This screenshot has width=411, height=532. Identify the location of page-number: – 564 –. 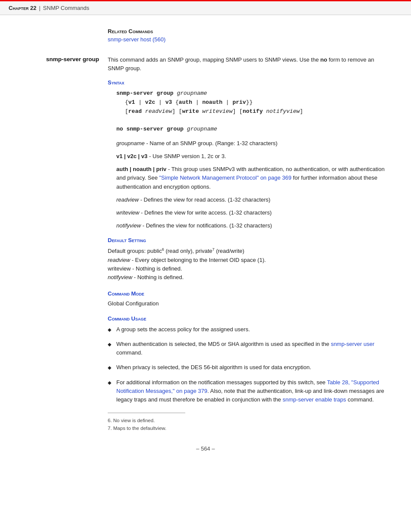
(206, 449).